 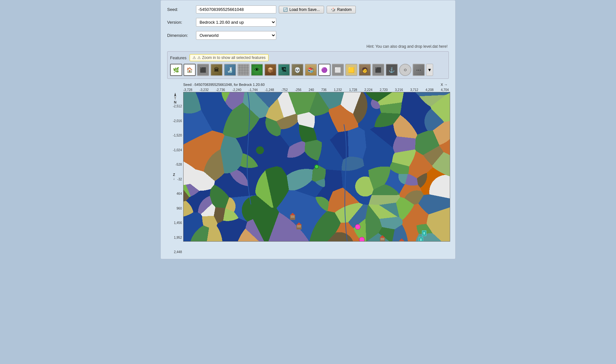 I want to click on x-axis: -3,728-3,232-2,736-2,240-1,744-1,248-752…, so click(x=316, y=90).